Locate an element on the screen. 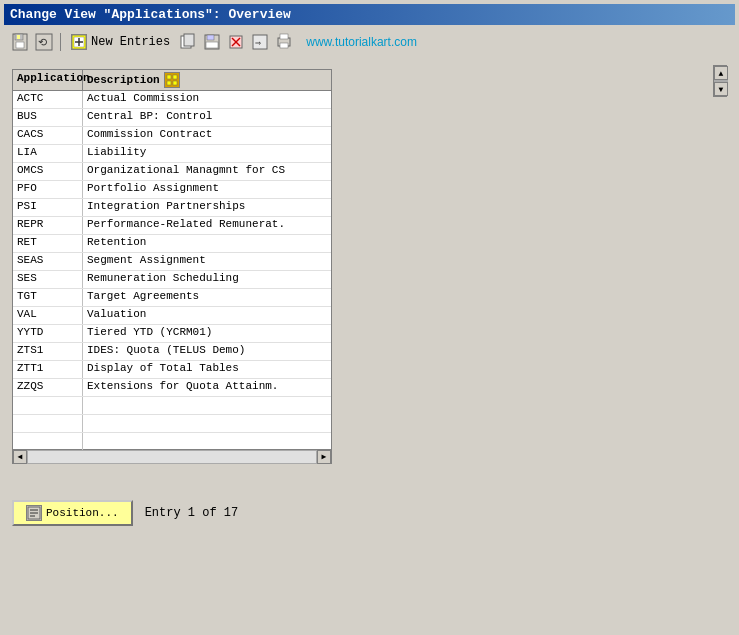 The height and width of the screenshot is (635, 739). position-button: Position... is located at coordinates (72, 513).